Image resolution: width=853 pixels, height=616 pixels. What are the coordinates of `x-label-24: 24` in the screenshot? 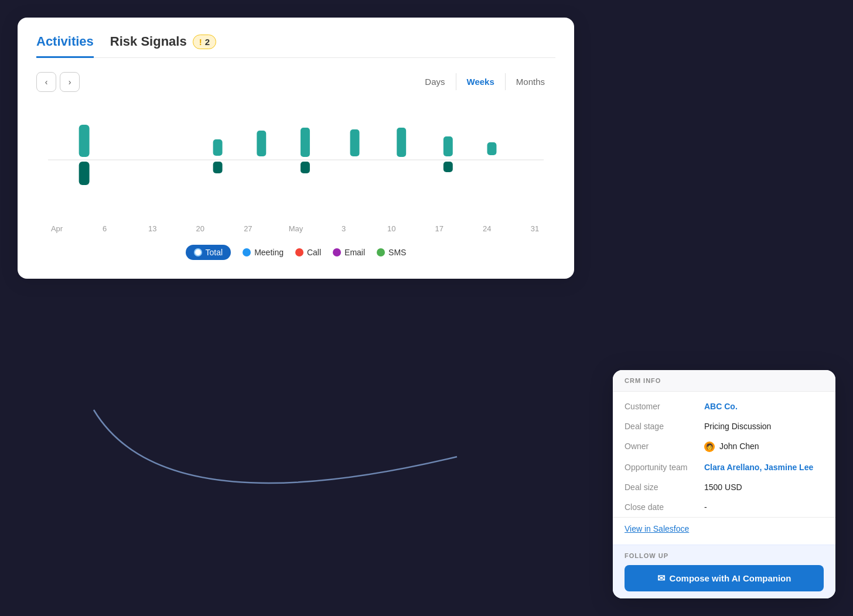 It's located at (487, 228).